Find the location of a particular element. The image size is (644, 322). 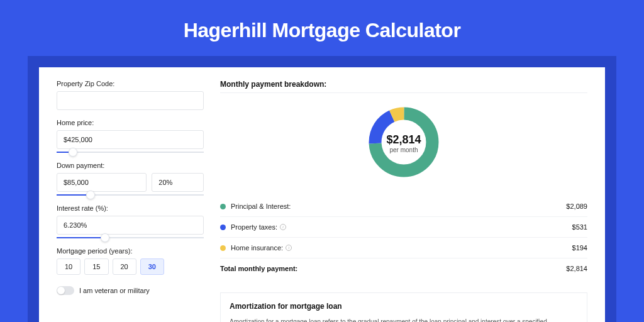

legend-label: Property taxes: i is located at coordinates (401, 227).